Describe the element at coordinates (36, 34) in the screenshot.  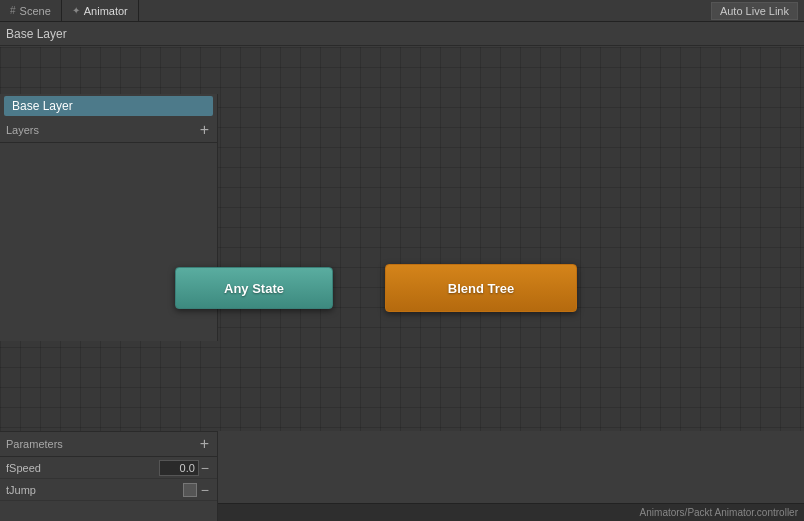
I see `breadcrumb-label: Base Layer` at that location.